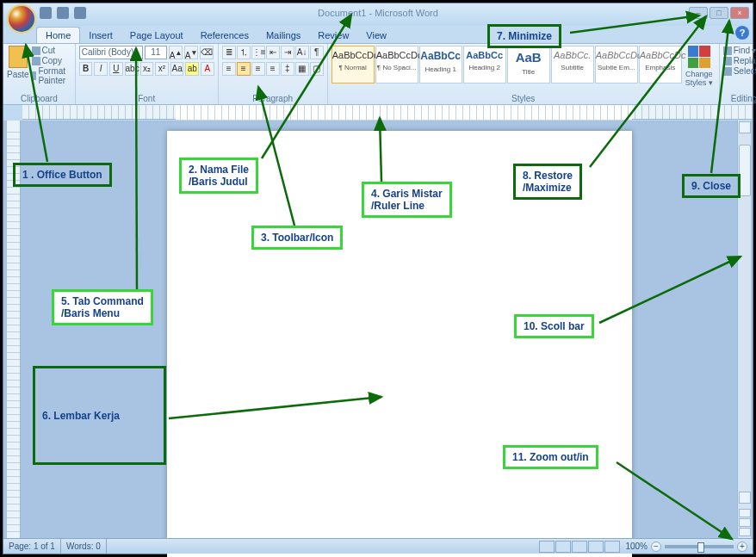  What do you see at coordinates (728, 51) in the screenshot?
I see `find-icon` at bounding box center [728, 51].